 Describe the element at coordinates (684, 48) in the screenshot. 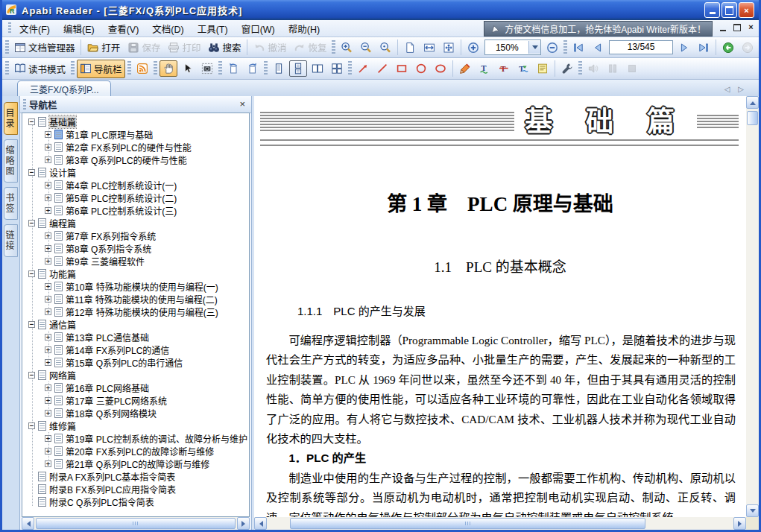

I see `next-page-button` at that location.